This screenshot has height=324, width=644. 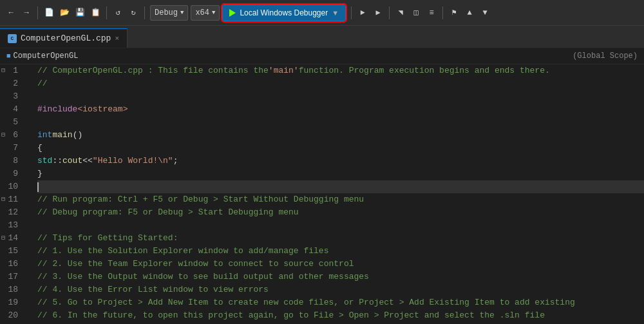 What do you see at coordinates (341, 84) in the screenshot?
I see `code-line-2: //` at bounding box center [341, 84].